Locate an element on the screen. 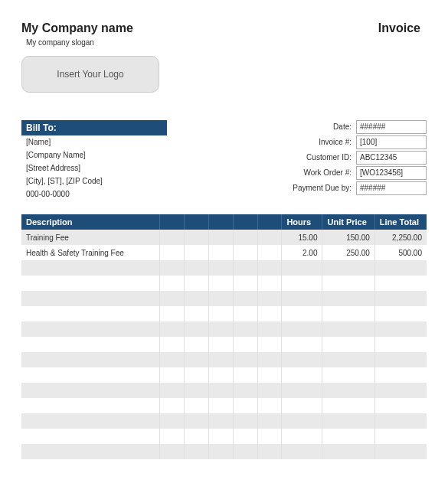 This screenshot has height=496, width=448. cell-unit-price: 150.00 is located at coordinates (348, 237).